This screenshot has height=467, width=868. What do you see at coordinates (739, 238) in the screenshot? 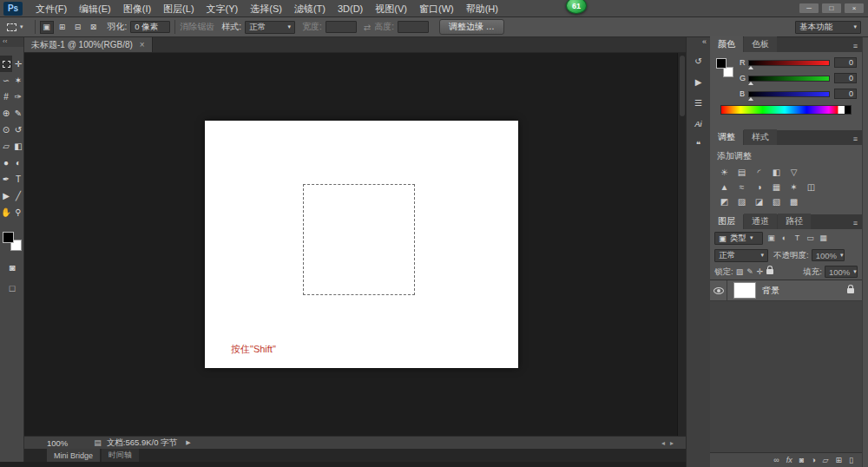
I see `filter-kind-dropdown: ▣ 类型 ▾` at bounding box center [739, 238].